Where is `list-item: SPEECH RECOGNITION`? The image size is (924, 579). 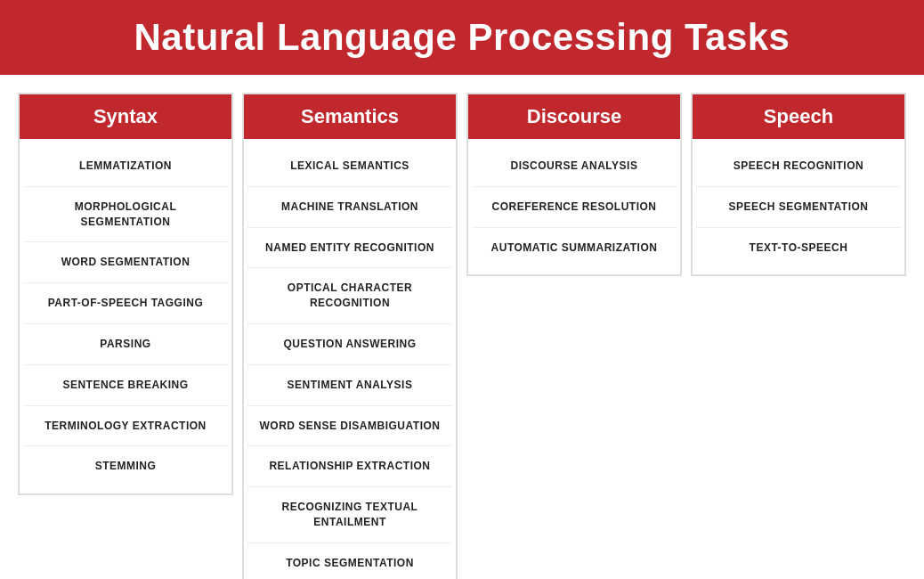 list-item: SPEECH RECOGNITION is located at coordinates (798, 167).